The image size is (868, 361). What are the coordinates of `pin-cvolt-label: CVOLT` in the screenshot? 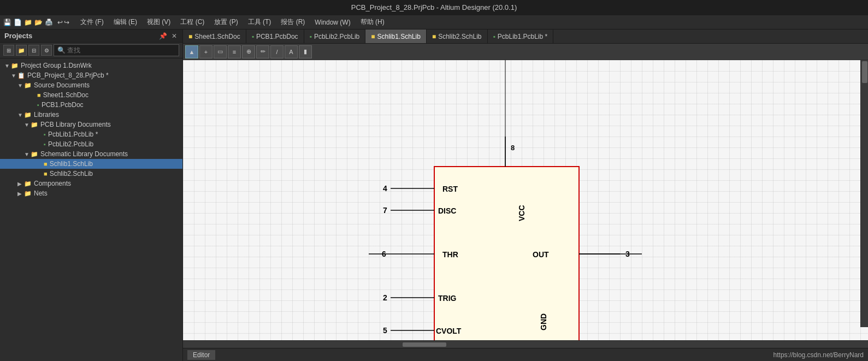 It's located at (449, 331).